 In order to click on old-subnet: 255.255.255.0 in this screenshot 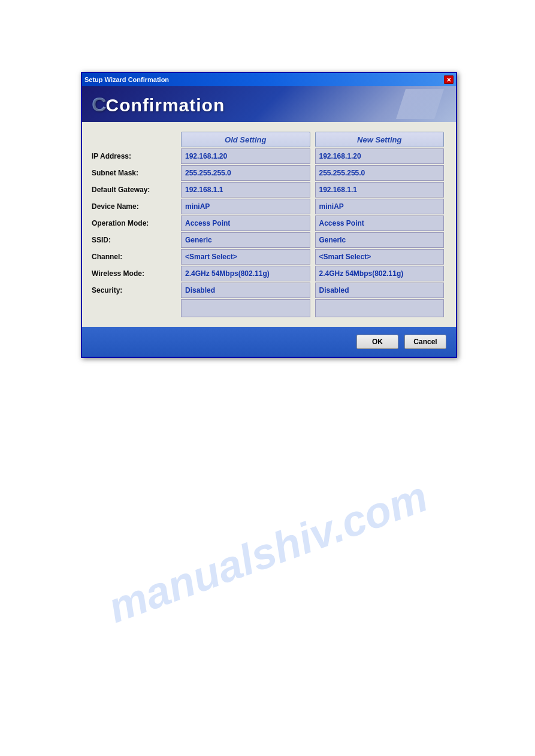, I will do `click(246, 173)`.